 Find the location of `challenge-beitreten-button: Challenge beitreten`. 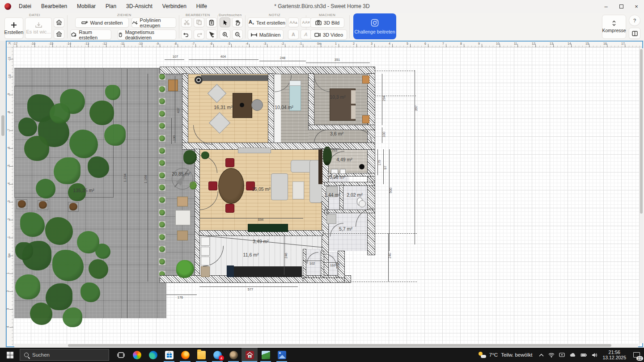

challenge-beitreten-button: Challenge beitreten is located at coordinates (375, 26).